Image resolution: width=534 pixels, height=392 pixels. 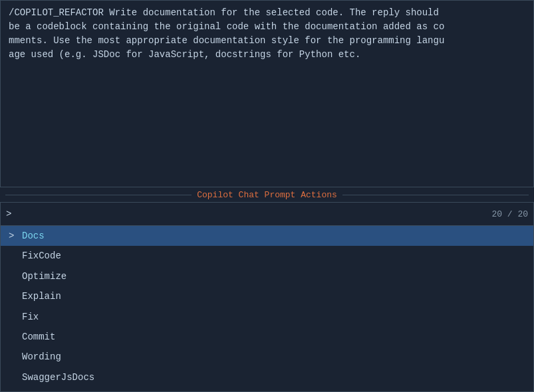 I want to click on list-item-swaggerjsdocs: SwaggerJsDocs, so click(x=267, y=377).